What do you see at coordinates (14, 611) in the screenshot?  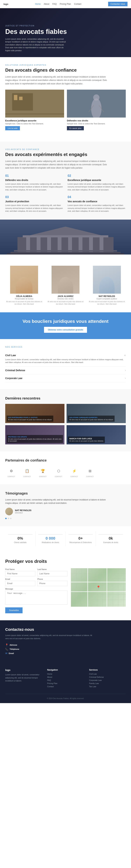 I see `submit-button: Soumettre` at bounding box center [14, 611].